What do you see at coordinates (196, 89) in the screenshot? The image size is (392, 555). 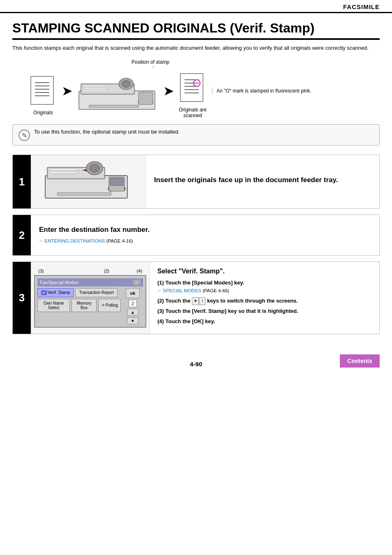 I see `diagram-section: Position of stamp ↓ Originals ➤` at bounding box center [196, 89].